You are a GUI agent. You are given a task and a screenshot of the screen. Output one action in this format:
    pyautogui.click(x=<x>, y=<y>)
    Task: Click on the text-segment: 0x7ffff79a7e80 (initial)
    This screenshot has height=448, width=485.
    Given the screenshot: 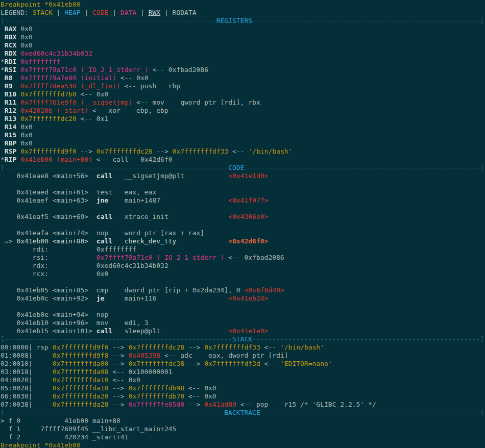 What is the action you would take?
    pyautogui.click(x=68, y=78)
    